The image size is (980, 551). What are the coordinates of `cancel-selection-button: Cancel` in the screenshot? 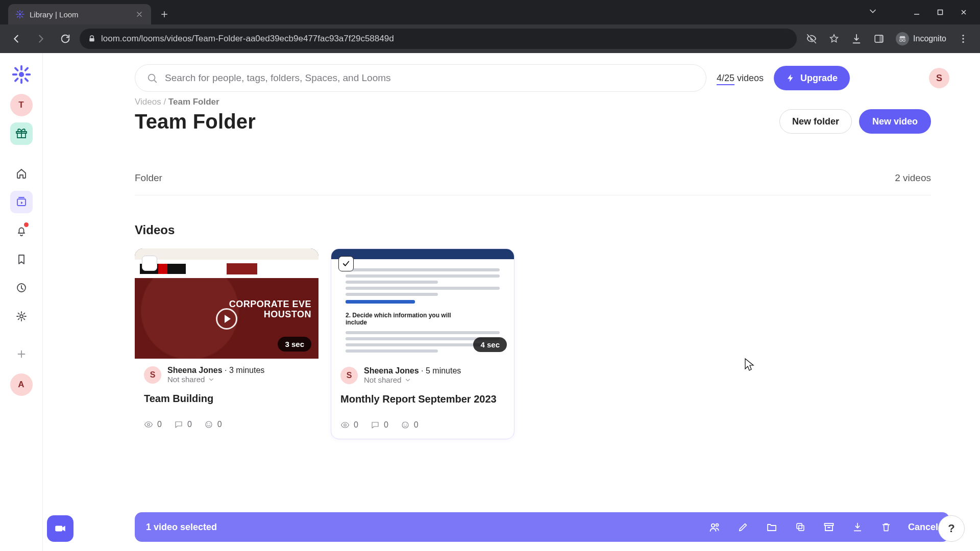 It's located at (923, 528).